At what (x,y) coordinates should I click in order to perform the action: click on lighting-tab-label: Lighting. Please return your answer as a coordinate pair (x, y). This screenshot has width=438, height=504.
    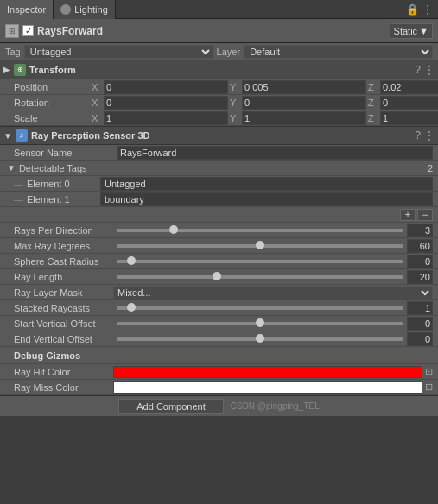
    Looking at the image, I should click on (92, 9).